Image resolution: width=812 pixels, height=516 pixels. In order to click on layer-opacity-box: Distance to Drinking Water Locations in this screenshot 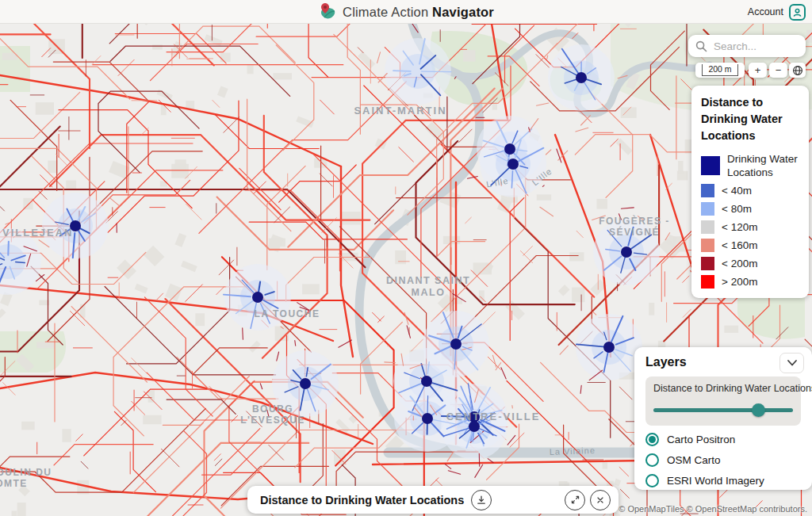, I will do `click(723, 401)`.